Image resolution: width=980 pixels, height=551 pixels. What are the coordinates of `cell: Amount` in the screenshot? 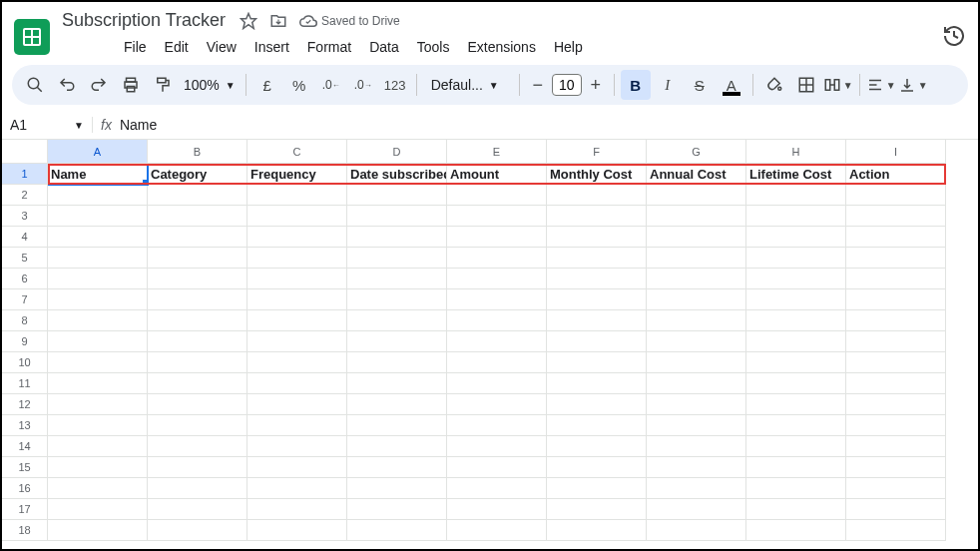 It's located at (497, 174).